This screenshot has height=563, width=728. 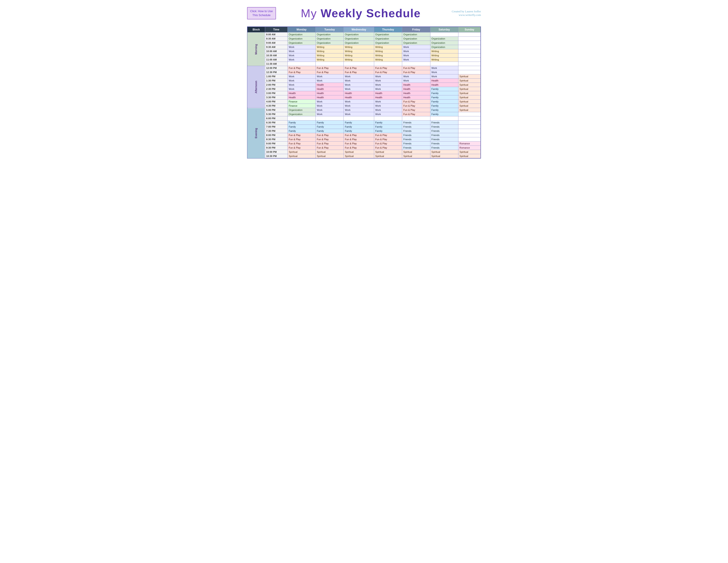 What do you see at coordinates (276, 68) in the screenshot?
I see `time-cell: 12:00 PM` at bounding box center [276, 68].